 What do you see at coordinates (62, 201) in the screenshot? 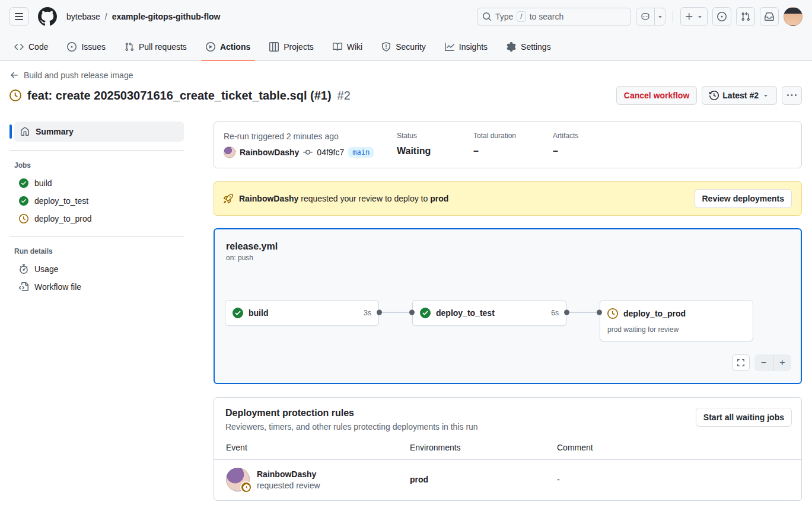
I see `job-label: deploy_to_test` at bounding box center [62, 201].